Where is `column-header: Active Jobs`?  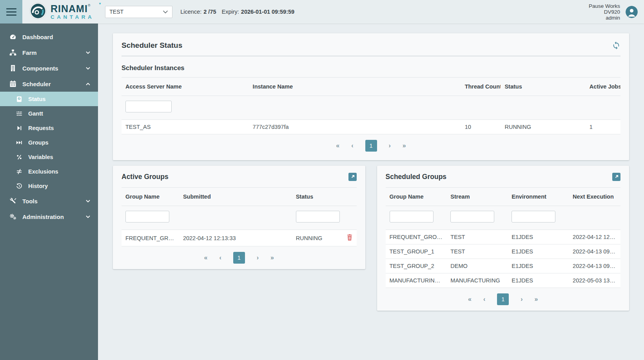 column-header: Active Jobs is located at coordinates (603, 87).